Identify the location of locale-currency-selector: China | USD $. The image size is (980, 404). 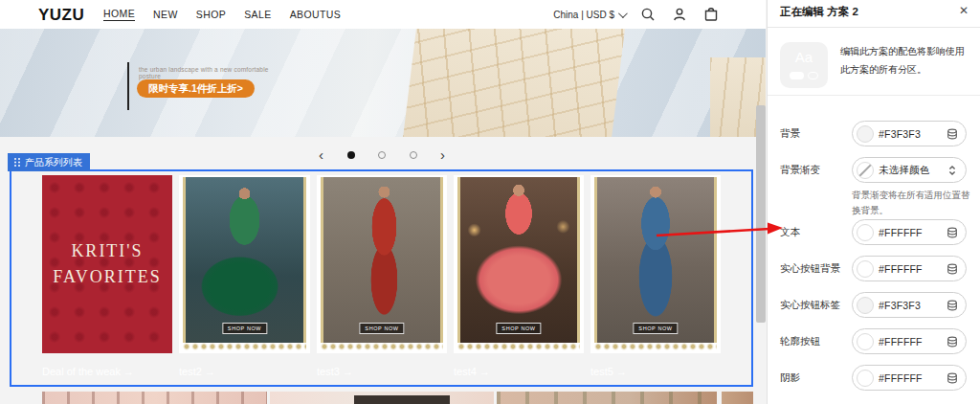
(590, 15).